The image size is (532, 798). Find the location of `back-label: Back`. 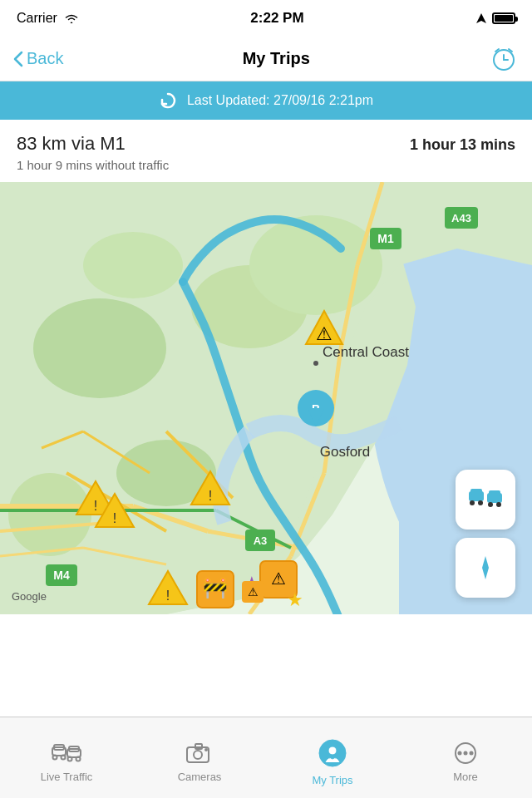

back-label: Back is located at coordinates (45, 58).